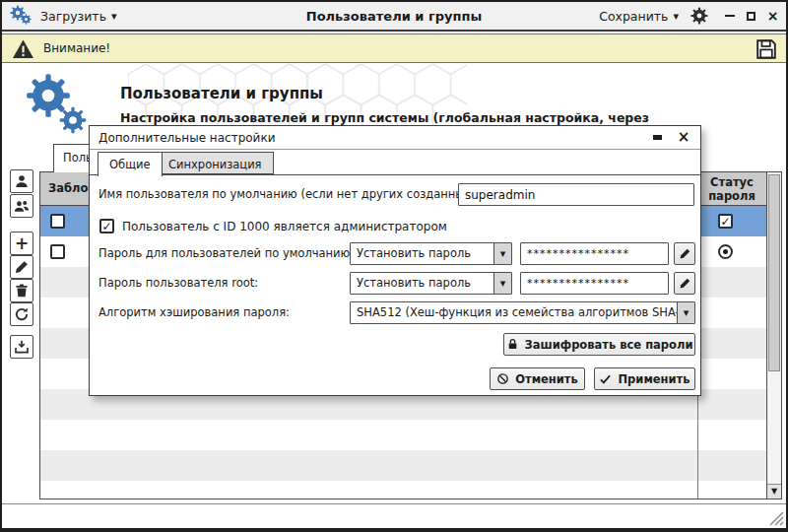 Image resolution: width=788 pixels, height=532 pixels. What do you see at coordinates (130, 164) in the screenshot?
I see `dialog-tab-general: Общие` at bounding box center [130, 164].